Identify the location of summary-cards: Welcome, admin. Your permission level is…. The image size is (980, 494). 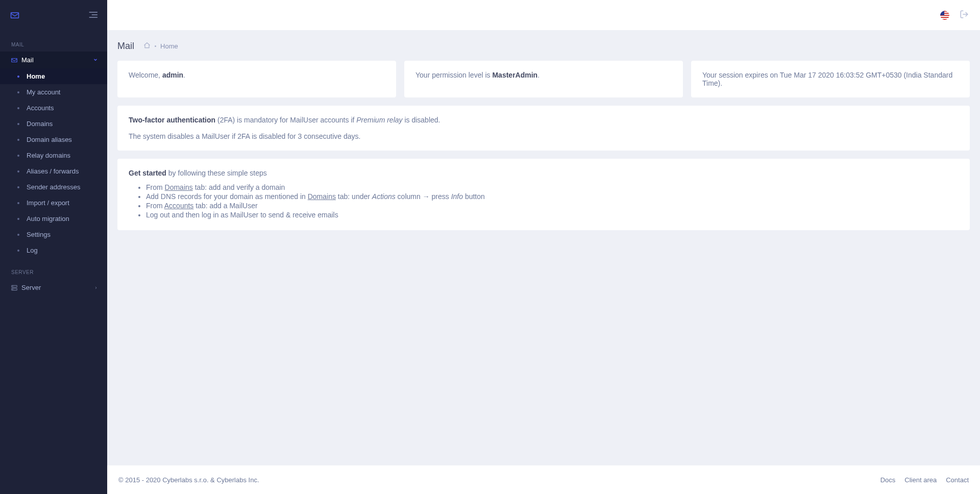
(544, 79).